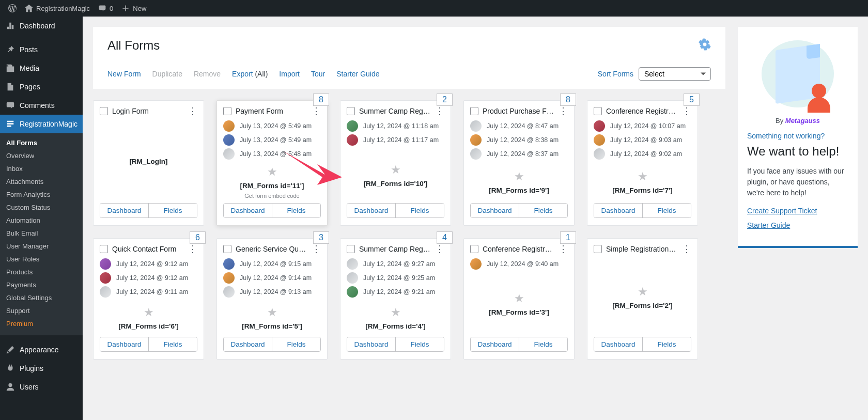 The image size is (868, 420). I want to click on sort-select: Select, so click(675, 74).